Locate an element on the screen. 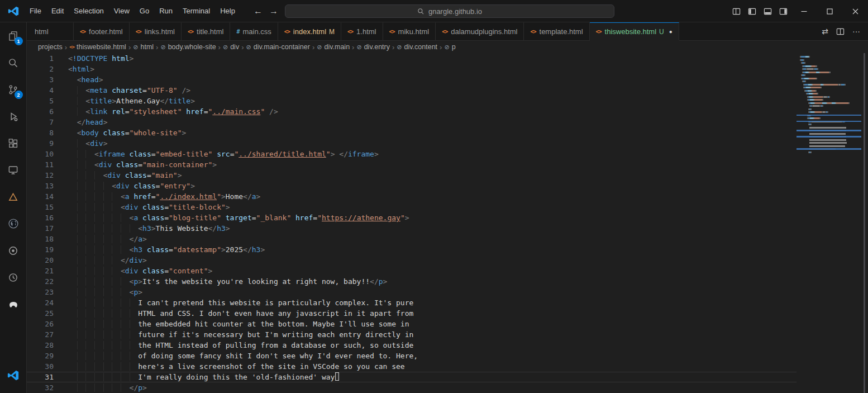 The height and width of the screenshot is (393, 868). toggle-secondary-sidebar-icon is located at coordinates (783, 11).